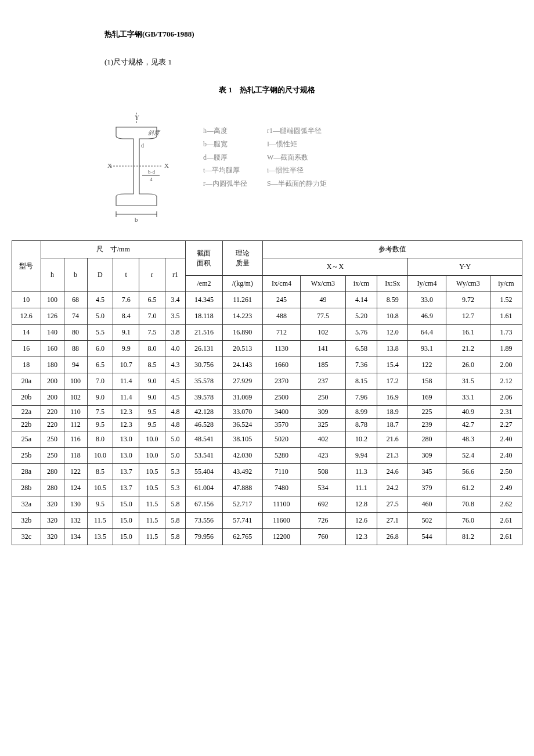 The image size is (534, 756). What do you see at coordinates (468, 412) in the screenshot?
I see `cell-wy: 40.9` at bounding box center [468, 412].